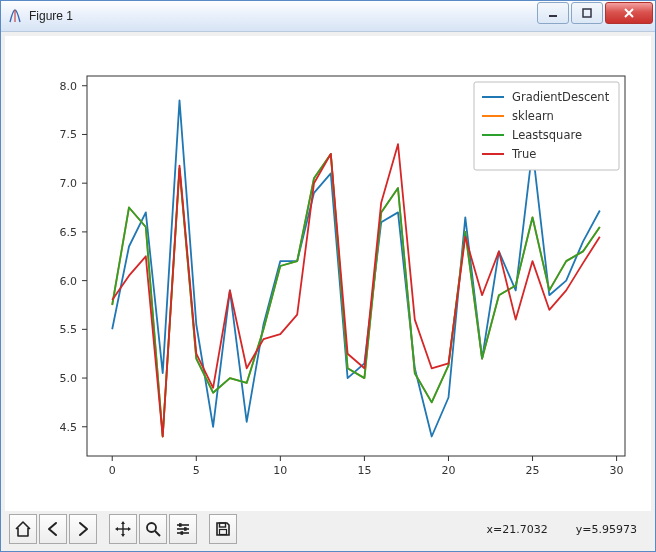  What do you see at coordinates (328, 529) in the screenshot?
I see `matplotlib-toolbar: x=21.7032 y=5.95973` at bounding box center [328, 529].